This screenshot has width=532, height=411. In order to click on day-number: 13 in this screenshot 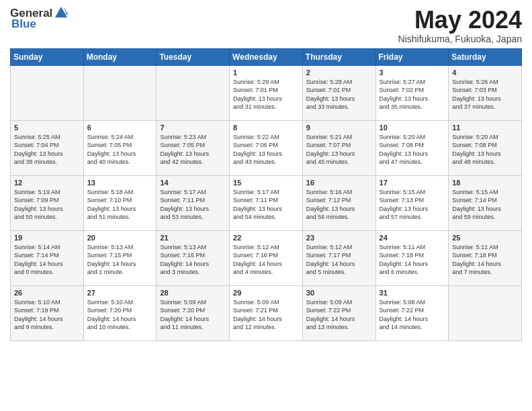, I will do `click(120, 183)`.